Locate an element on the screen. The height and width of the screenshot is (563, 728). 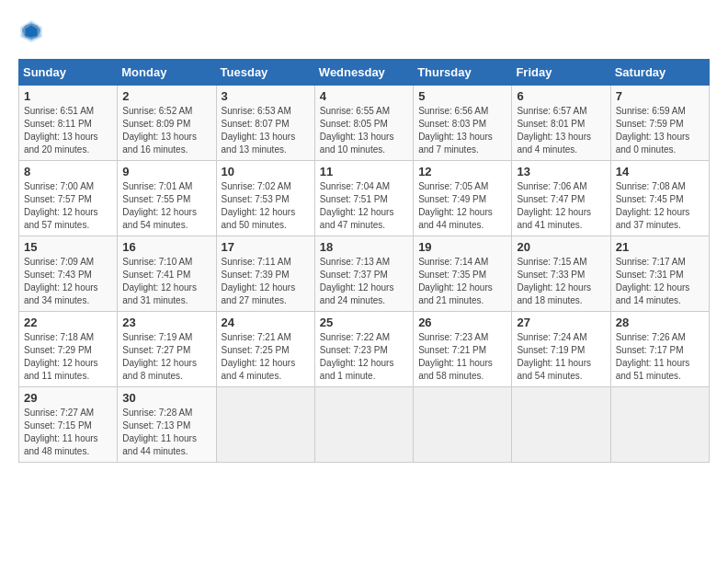
calendar-cell: 30 Sunrise: 7:28 AM Sunset: 7:13 PM Dayl… is located at coordinates (167, 425).